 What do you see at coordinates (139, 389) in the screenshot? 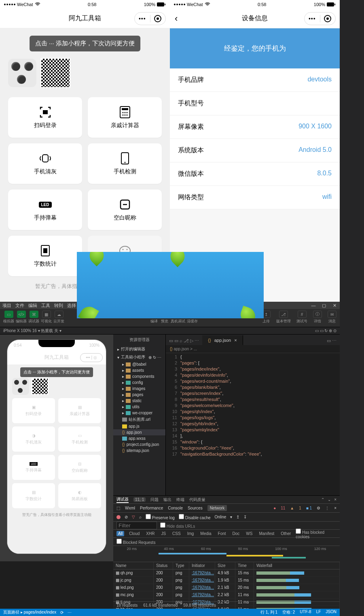
I see `tree-item: ▸images` at bounding box center [139, 389].